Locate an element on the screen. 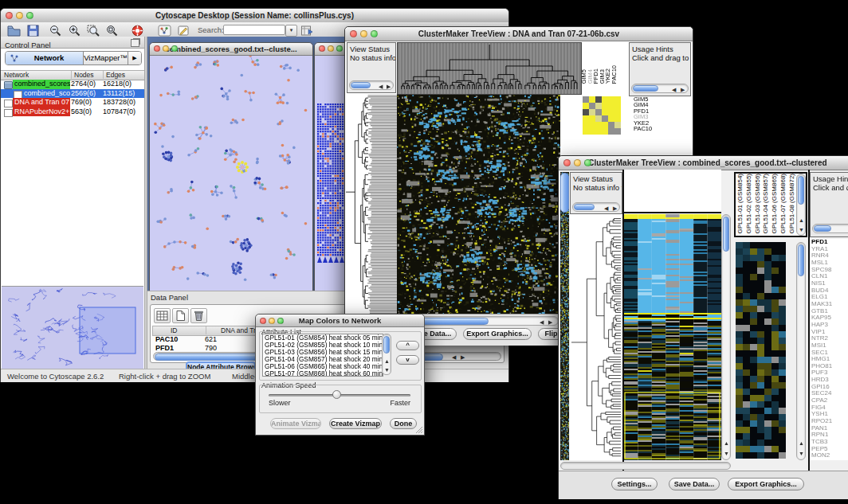 The height and width of the screenshot is (504, 848). tab-network: Network is located at coordinates (45, 58).